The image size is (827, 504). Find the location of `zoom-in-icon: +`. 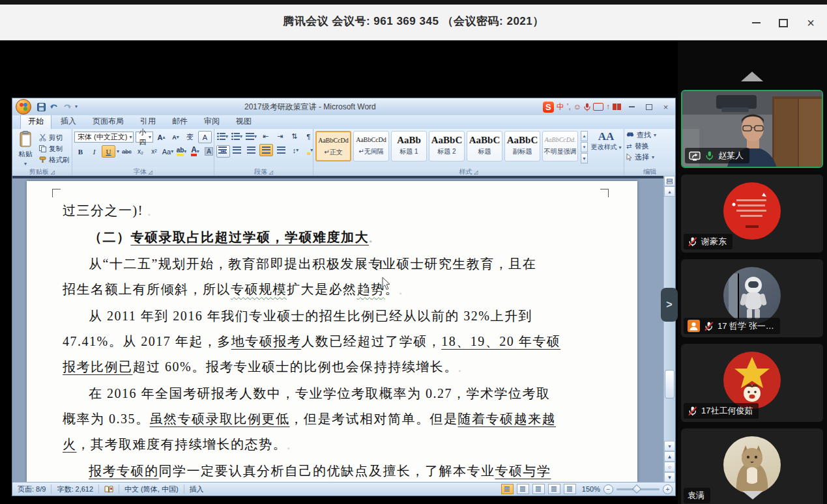

zoom-in-icon: + is located at coordinates (667, 490).